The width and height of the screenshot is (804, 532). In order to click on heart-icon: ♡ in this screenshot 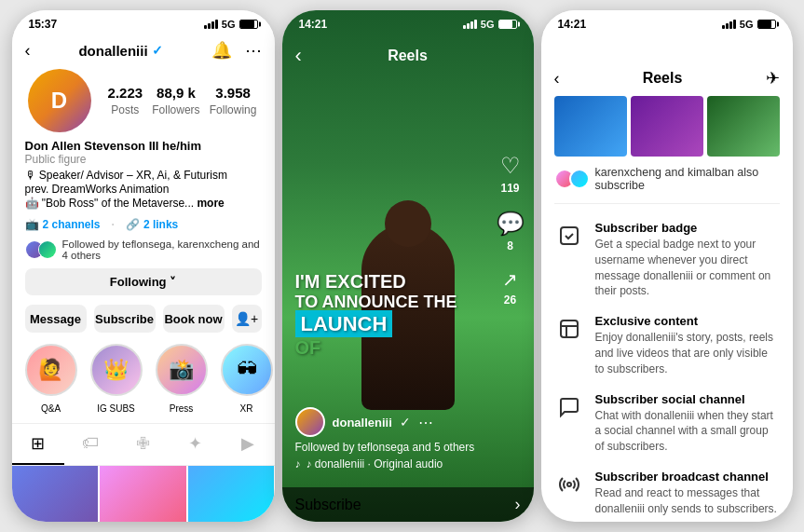, I will do `click(511, 166)`.